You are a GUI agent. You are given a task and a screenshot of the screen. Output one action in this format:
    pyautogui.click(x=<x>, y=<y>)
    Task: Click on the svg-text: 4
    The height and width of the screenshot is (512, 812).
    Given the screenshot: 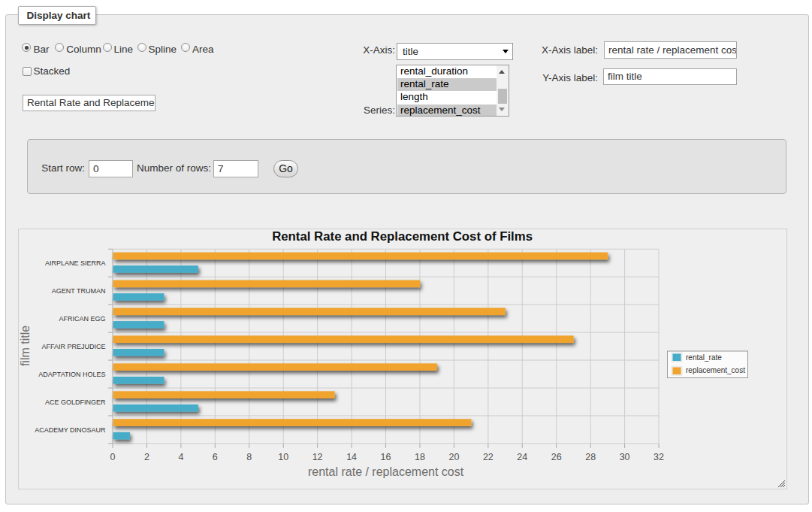 What is the action you would take?
    pyautogui.click(x=180, y=457)
    